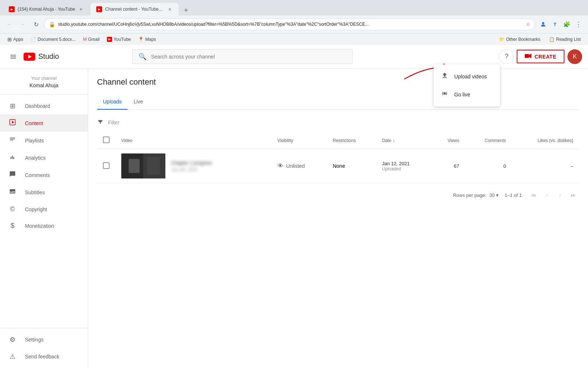  What do you see at coordinates (12, 192) in the screenshot?
I see `subtitles-icon` at bounding box center [12, 192].